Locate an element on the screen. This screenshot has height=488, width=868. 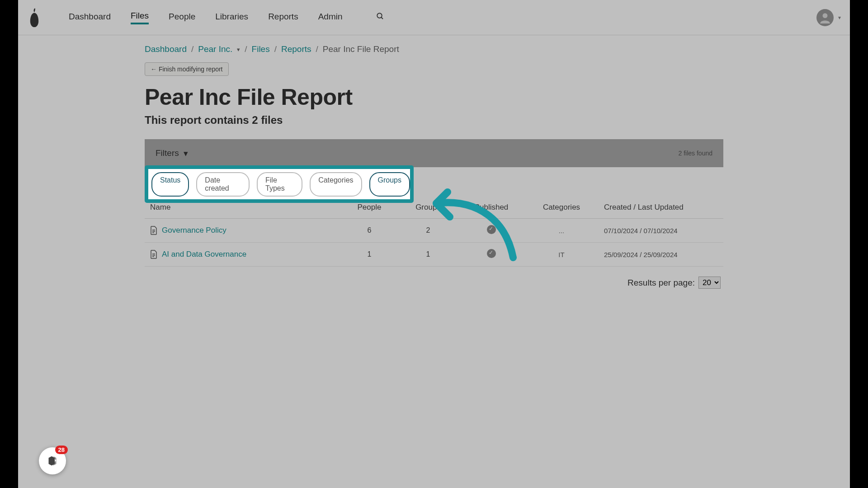
chip-date-created: Date created is located at coordinates (223, 184).